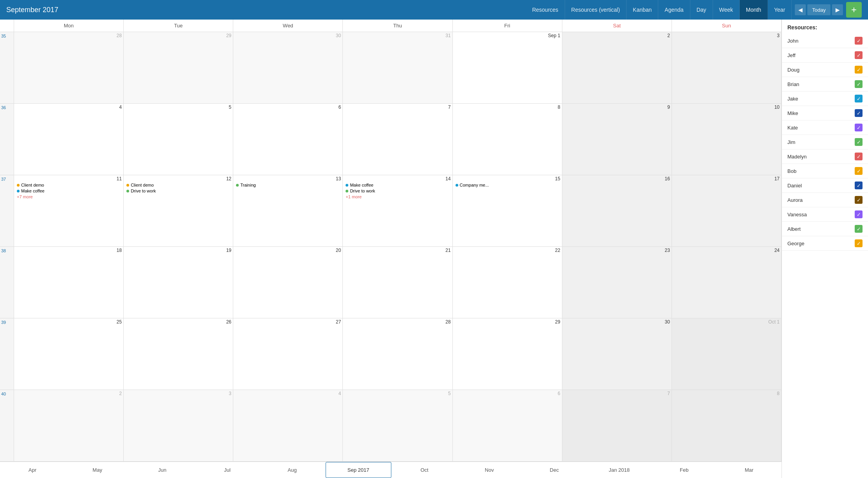 The width and height of the screenshot is (868, 478). Describe the element at coordinates (32, 470) in the screenshot. I see `mini-month-nav: Apr` at that location.